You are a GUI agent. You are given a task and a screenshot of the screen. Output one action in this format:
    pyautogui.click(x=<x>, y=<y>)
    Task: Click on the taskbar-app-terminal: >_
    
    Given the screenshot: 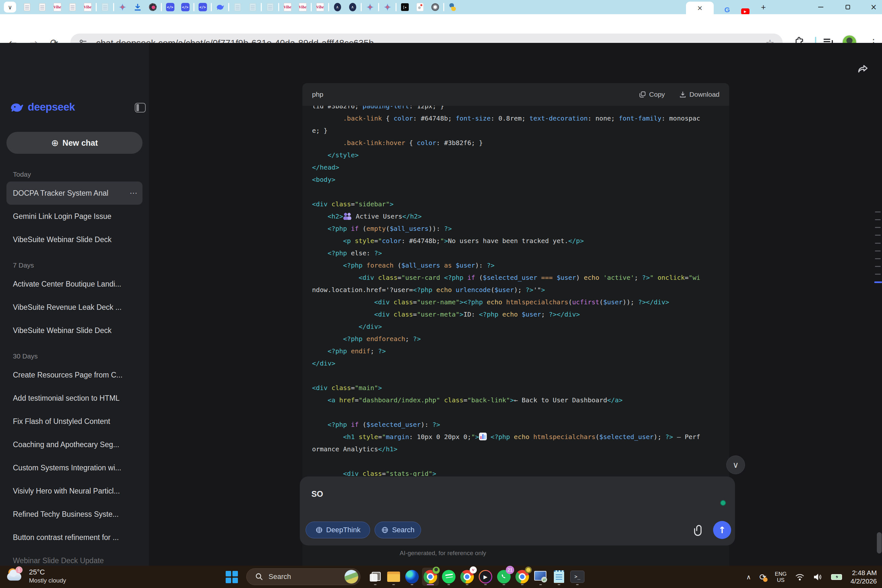 What is the action you would take?
    pyautogui.click(x=578, y=577)
    